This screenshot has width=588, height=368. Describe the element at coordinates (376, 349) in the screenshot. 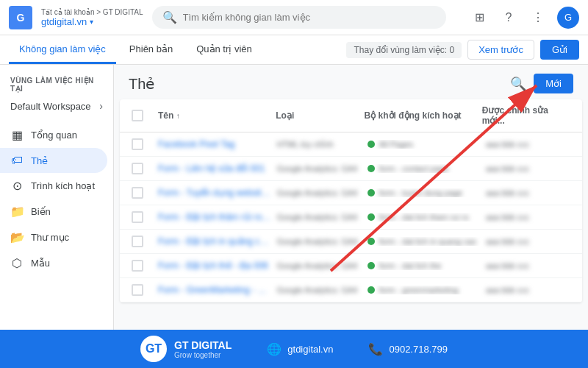

I see `phone-icon: 📞` at that location.